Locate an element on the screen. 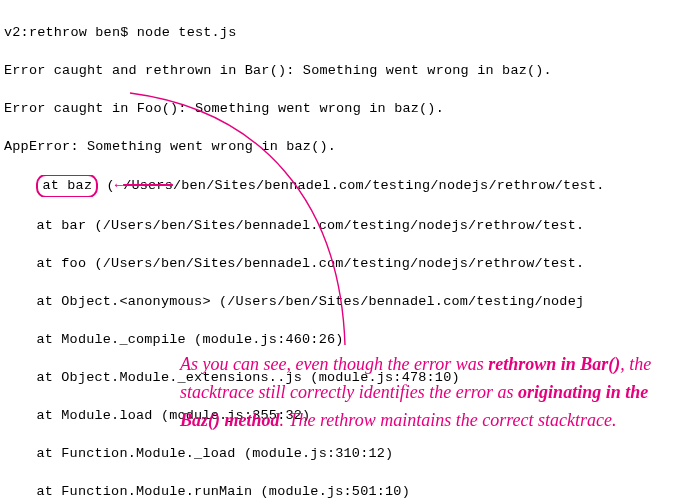  stack-line: at Module._compile (module.js:460:26) is located at coordinates (350, 340).